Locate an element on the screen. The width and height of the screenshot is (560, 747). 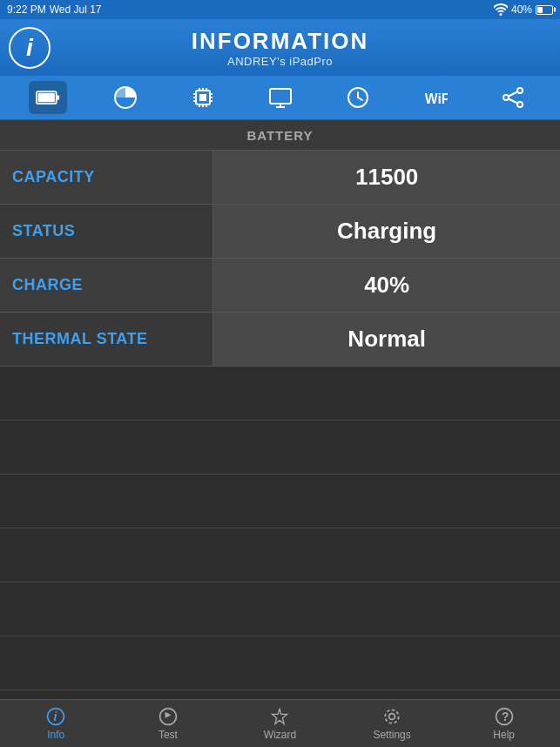
status-left: 9:22 PM Wed Jul 17 is located at coordinates (54, 10).